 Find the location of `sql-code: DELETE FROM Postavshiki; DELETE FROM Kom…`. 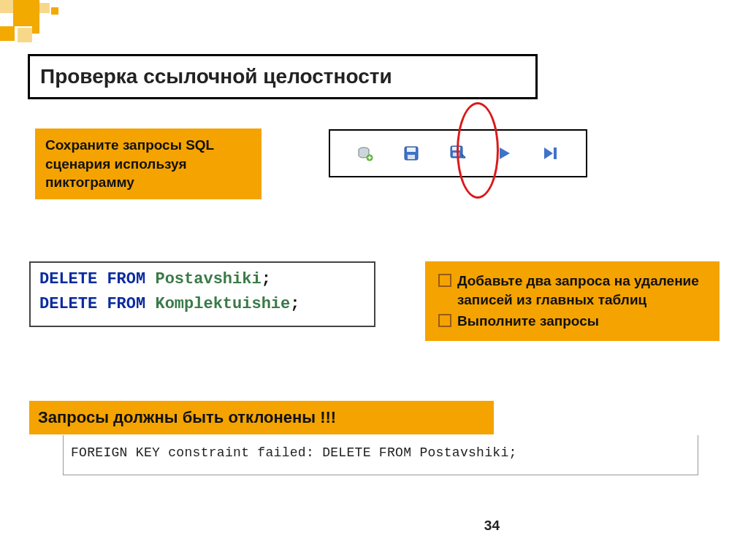

sql-code: DELETE FROM Postavshiki; DELETE FROM Kom… is located at coordinates (202, 294).